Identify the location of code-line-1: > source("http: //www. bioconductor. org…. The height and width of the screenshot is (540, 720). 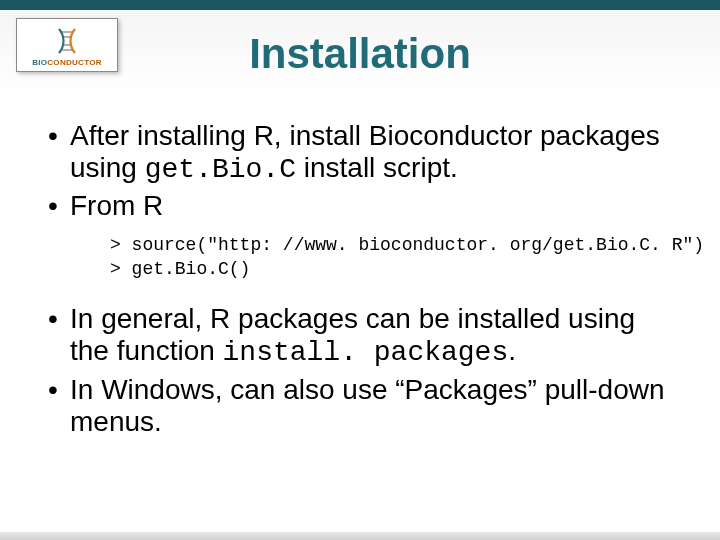
(407, 245).